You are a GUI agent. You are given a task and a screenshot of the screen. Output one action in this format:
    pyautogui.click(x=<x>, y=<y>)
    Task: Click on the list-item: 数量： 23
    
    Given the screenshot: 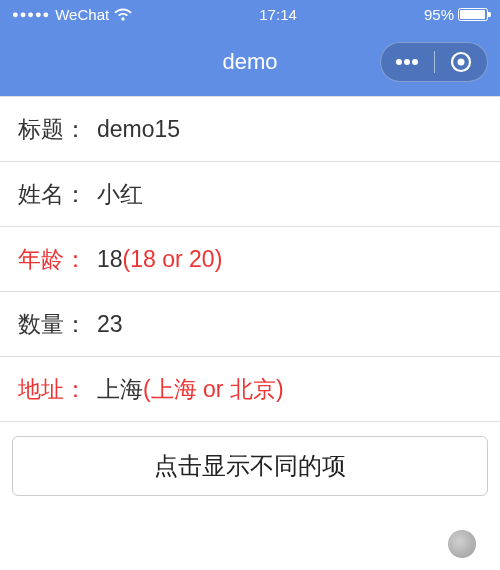 What is the action you would take?
    pyautogui.click(x=250, y=324)
    